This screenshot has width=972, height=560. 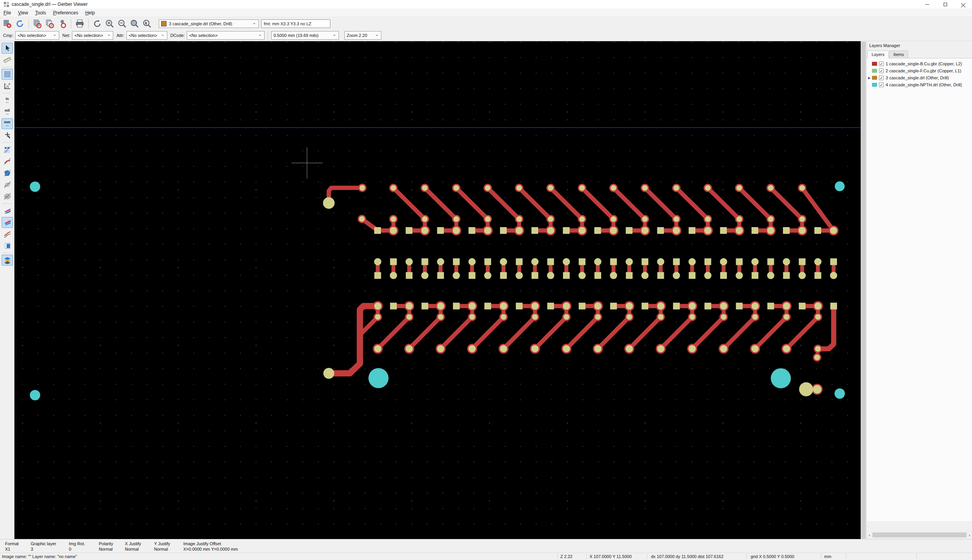 I want to click on attr-select: <No selection>, so click(x=147, y=35).